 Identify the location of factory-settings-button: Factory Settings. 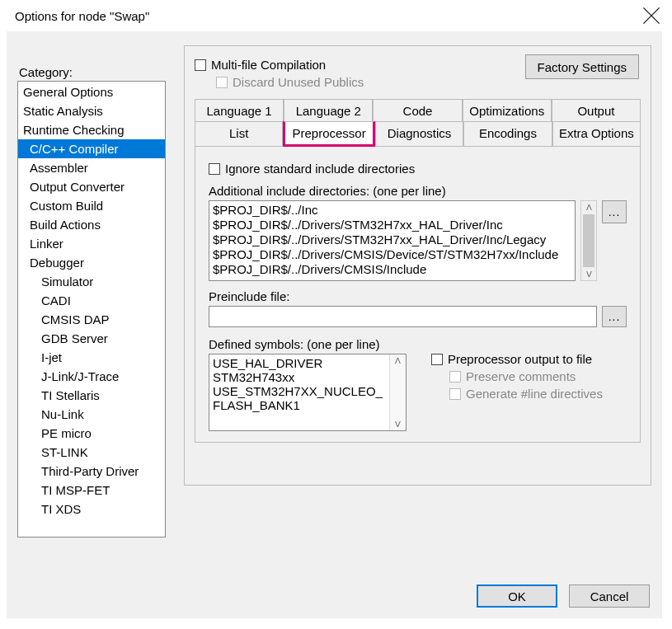
(582, 67).